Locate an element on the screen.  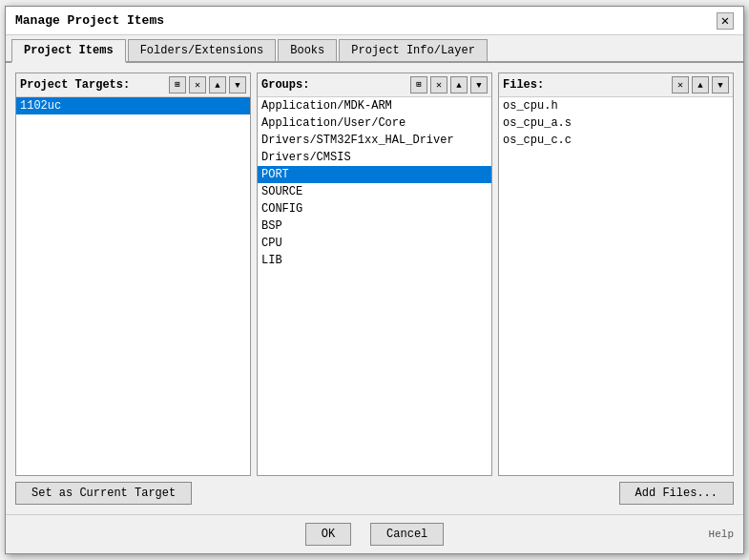
title-bar: Manage Project Items ✕ is located at coordinates (374, 21).